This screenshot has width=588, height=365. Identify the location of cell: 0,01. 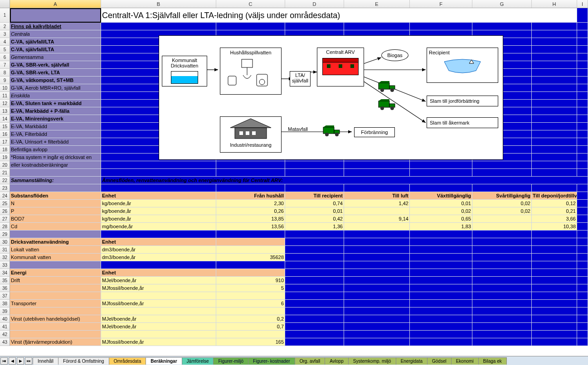
(441, 204).